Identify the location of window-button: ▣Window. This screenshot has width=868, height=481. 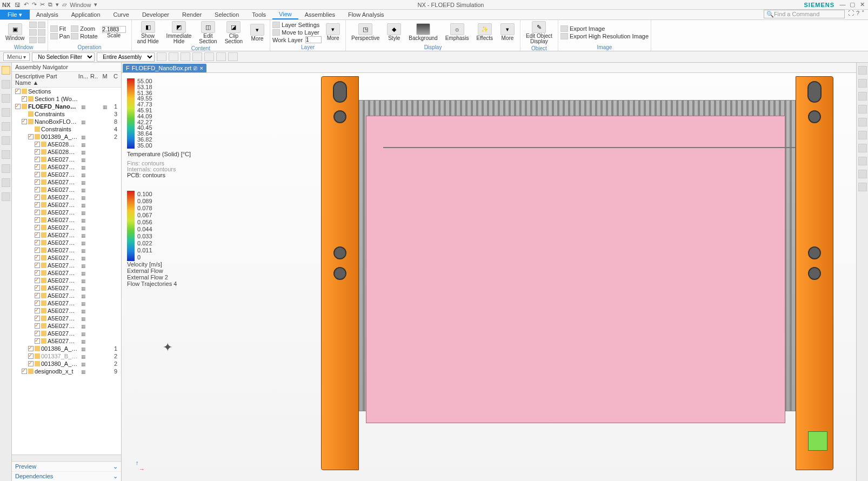
(15, 32).